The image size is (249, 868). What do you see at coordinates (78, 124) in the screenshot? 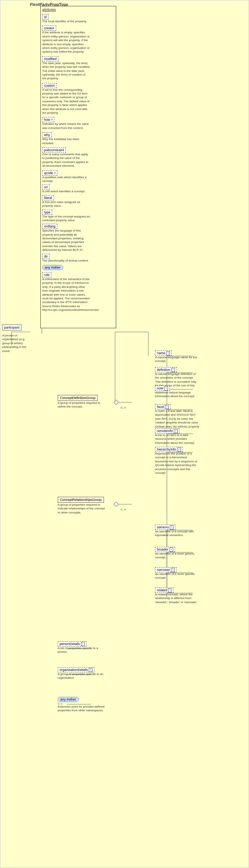
I see `node-how: how ? Indicates by which means the value…` at bounding box center [78, 124].